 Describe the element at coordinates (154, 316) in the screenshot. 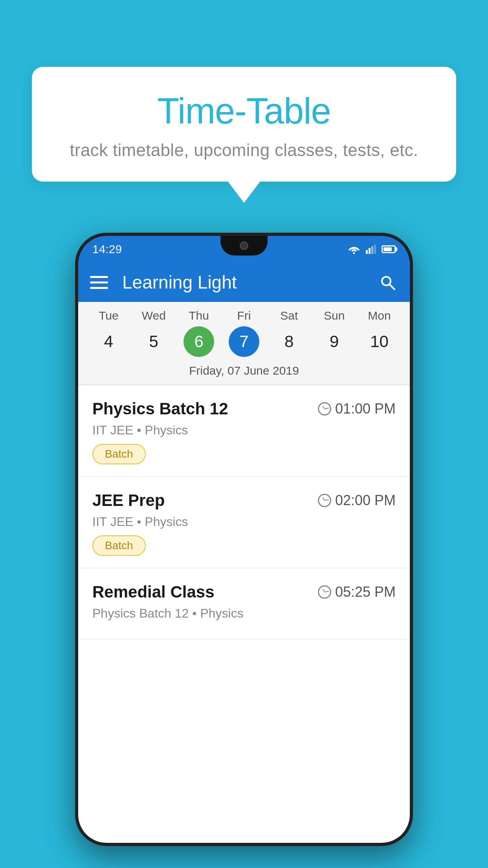

I see `day-name: Wed` at that location.